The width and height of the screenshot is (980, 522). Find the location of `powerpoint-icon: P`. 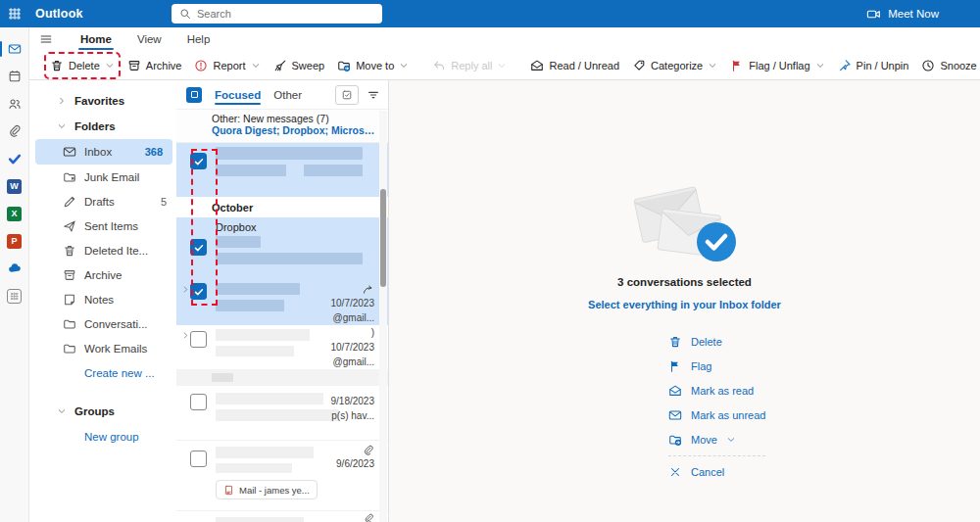

powerpoint-icon: P is located at coordinates (14, 241).